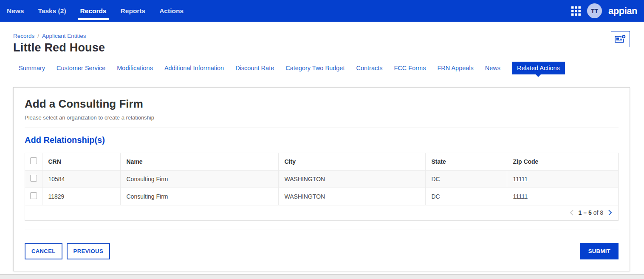 This screenshot has width=644, height=279. What do you see at coordinates (562, 162) in the screenshot?
I see `column-header-zip-code: Zip Code` at bounding box center [562, 162].